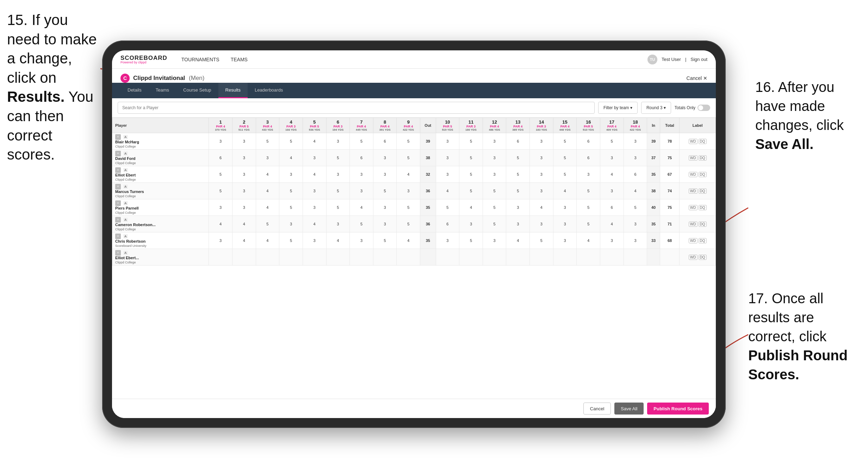 Image resolution: width=868 pixels, height=467 pixels. I want to click on score-back-14: 4, so click(542, 208).